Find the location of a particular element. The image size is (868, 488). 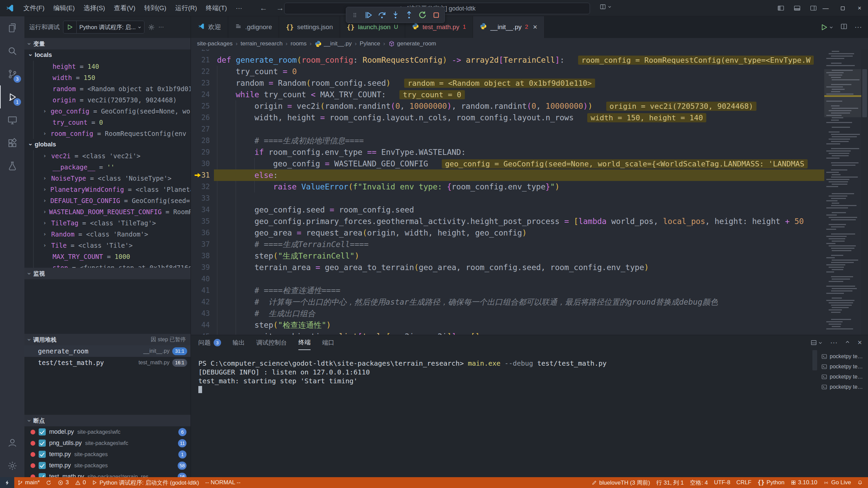

panel-tab-端口: 端口 is located at coordinates (328, 343).